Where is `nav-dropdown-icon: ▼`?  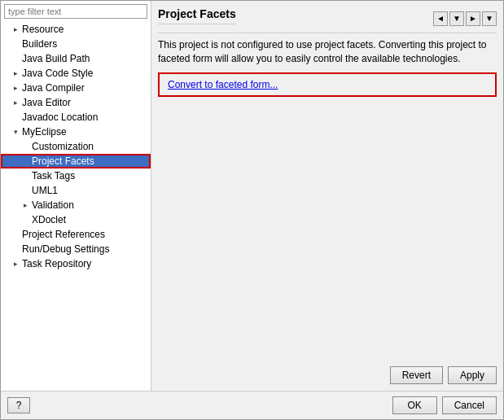
nav-dropdown-icon: ▼ is located at coordinates (457, 18).